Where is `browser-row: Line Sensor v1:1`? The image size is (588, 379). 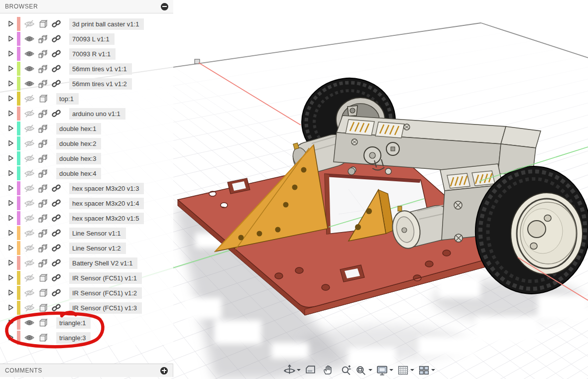
browser-row: Line Sensor v1:1 is located at coordinates (87, 233).